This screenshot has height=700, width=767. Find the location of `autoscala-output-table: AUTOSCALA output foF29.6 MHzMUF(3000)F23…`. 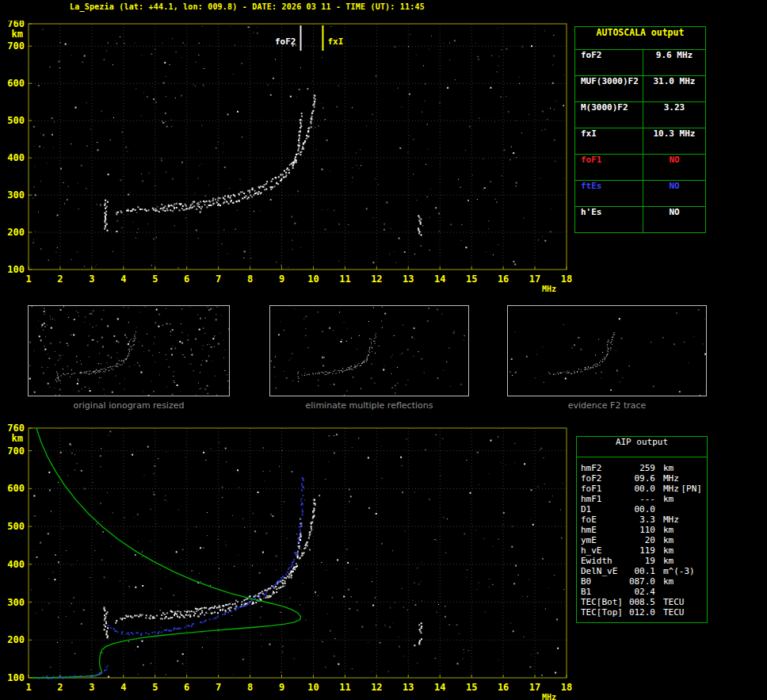

autoscala-output-table: AUTOSCALA output foF29.6 MHzMUF(3000)F23… is located at coordinates (640, 130).